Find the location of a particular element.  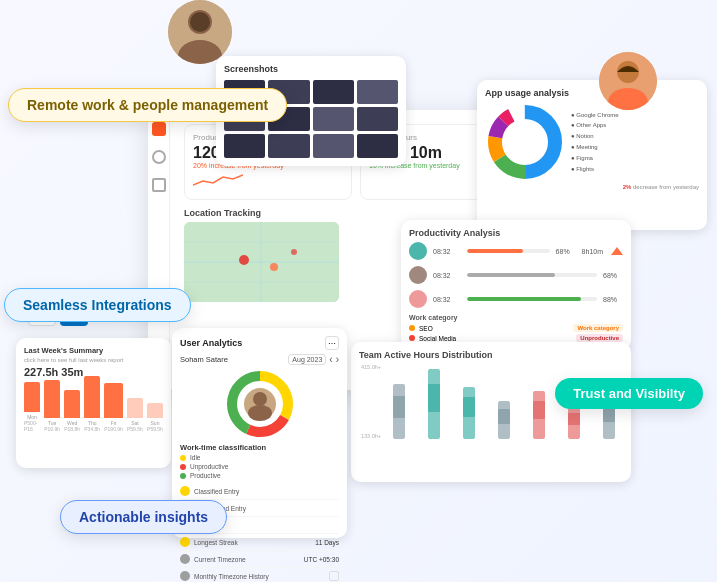

worktime-productive: Productive is located at coordinates (260, 476).